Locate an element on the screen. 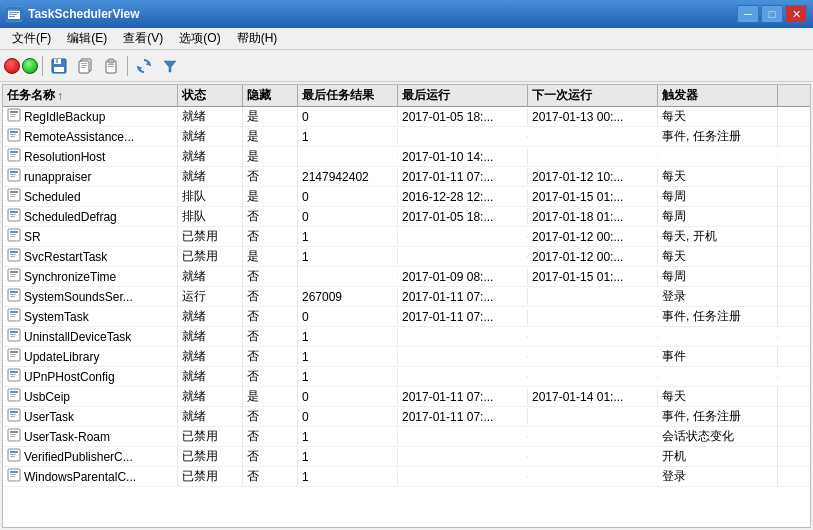 Image resolution: width=813 pixels, height=530 pixels. table-row: ScheduledDefrag 排队 否 0 2017-01-05 18:...… is located at coordinates (406, 217).